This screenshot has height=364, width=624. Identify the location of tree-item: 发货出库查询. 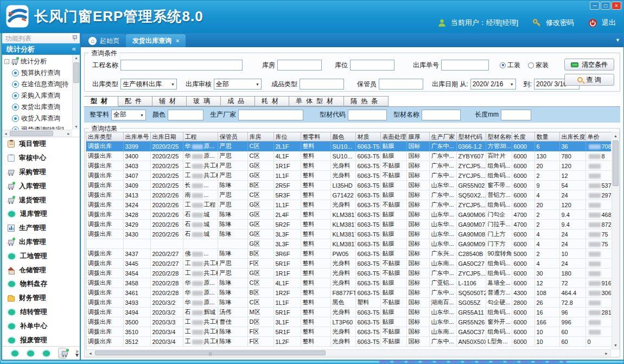
(37, 107).